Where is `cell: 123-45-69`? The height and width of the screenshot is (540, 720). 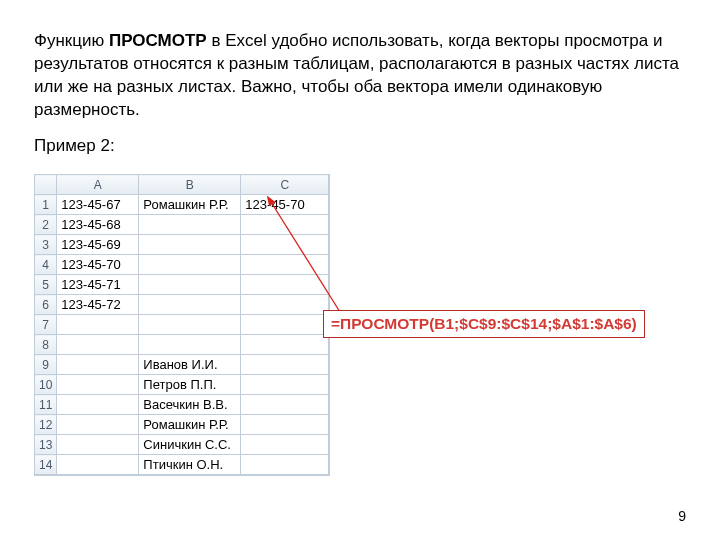
cell: 123-45-69 is located at coordinates (98, 245).